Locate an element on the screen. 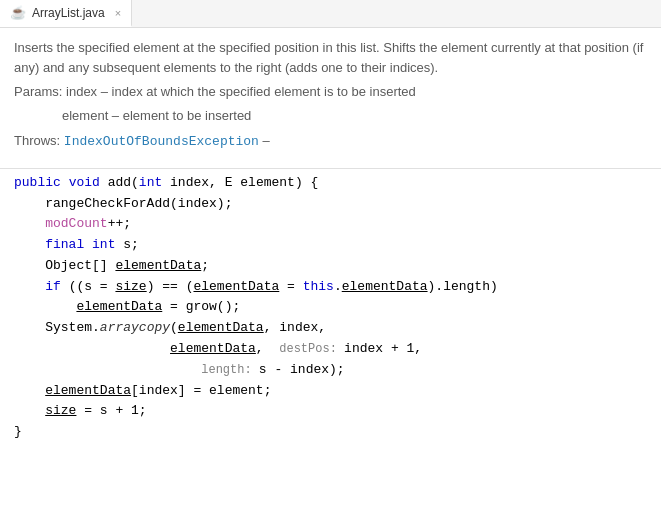 This screenshot has height=509, width=661. doc-throws: Throws: IndexOutOfBoundsException – is located at coordinates (330, 142).